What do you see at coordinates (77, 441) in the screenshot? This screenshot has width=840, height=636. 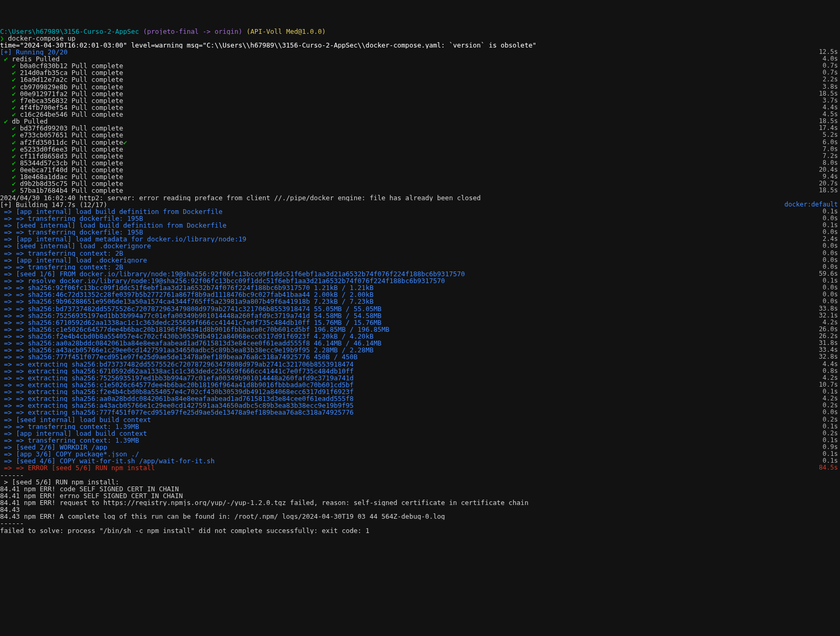 I see `build-step: => transferring context: 1.39MB` at bounding box center [77, 441].